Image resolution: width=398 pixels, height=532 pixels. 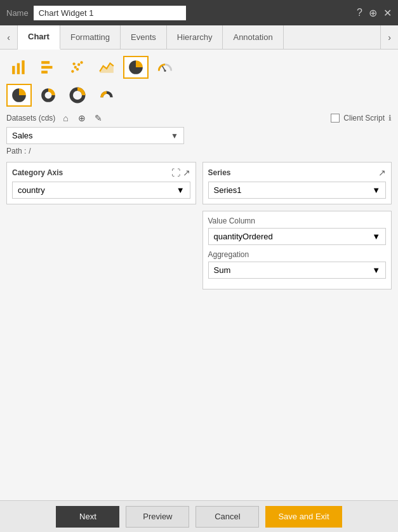 I want to click on datasets-chevron-icon: ▼, so click(x=175, y=136).